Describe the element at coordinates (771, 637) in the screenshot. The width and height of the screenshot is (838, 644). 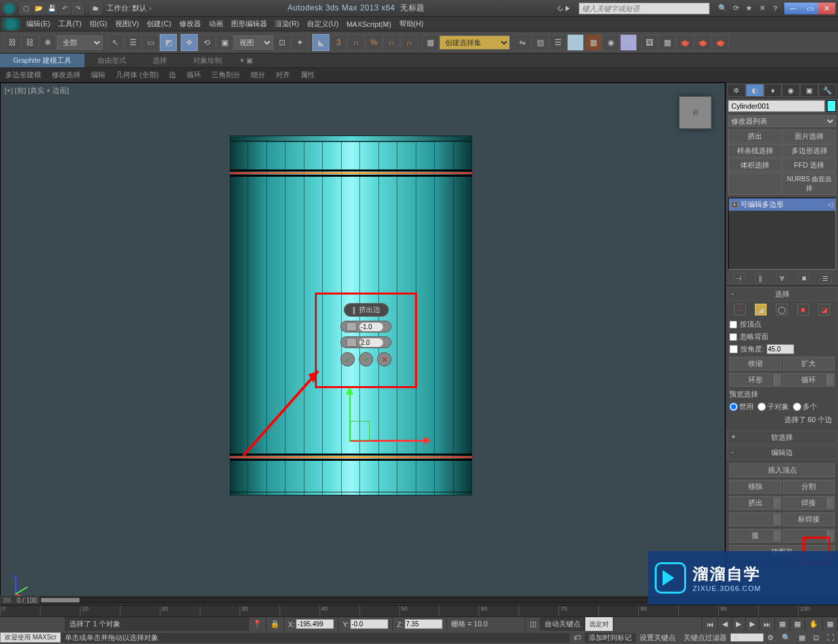
I see `time-config-icon: ⚙` at that location.